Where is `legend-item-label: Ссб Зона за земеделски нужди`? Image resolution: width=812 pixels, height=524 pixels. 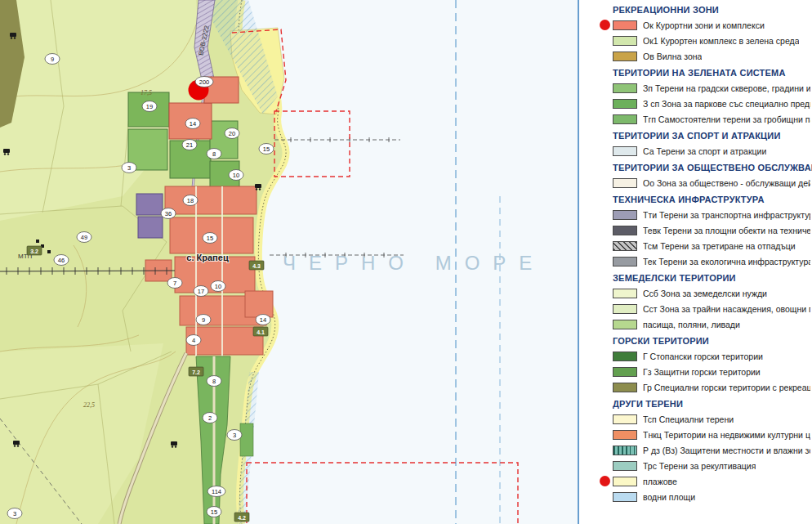
legend-item-label: Ссб Зона за земеделски нужди is located at coordinates (705, 293).